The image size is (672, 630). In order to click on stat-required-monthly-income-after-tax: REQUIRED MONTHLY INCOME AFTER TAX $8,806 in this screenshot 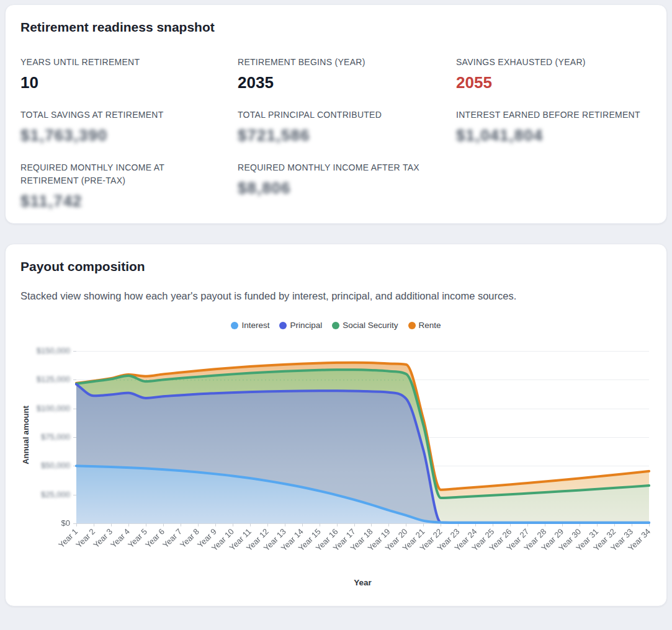, I will do `click(347, 186)`.